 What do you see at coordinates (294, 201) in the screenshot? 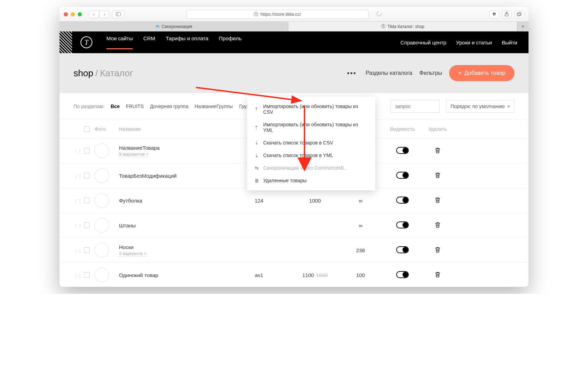
I see `table-row: ⋮⋮Футболка1241000∞` at bounding box center [294, 201].